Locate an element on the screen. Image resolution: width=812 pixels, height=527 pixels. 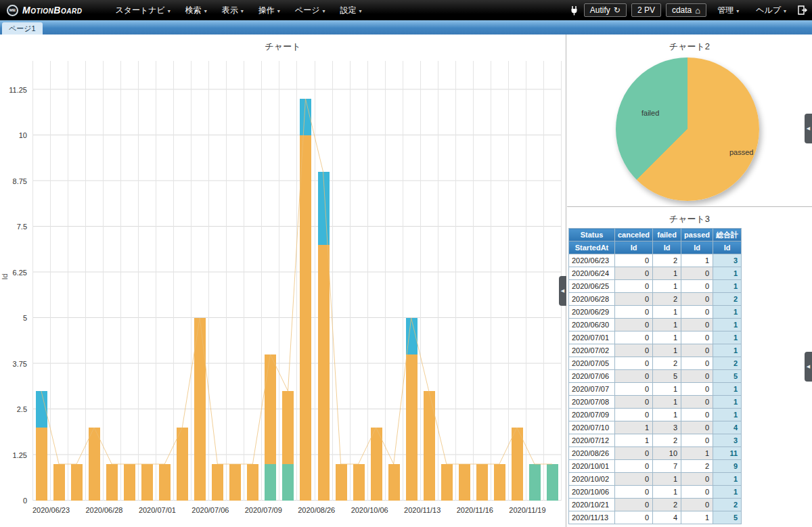
table-row: 2020/07/020101 is located at coordinates (655, 350).